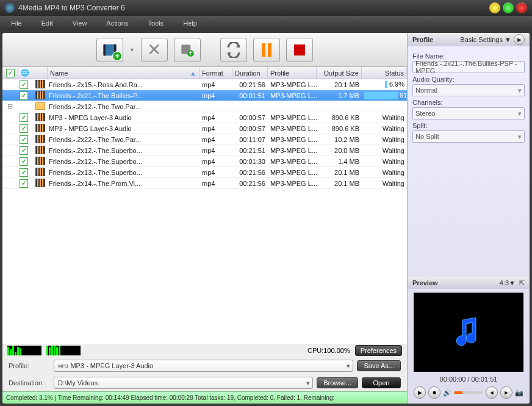 The image size is (532, 406). What do you see at coordinates (469, 394) in the screenshot?
I see `preview-controls: ▶ ■ 🔊 ◄ ► 📷` at bounding box center [469, 394].